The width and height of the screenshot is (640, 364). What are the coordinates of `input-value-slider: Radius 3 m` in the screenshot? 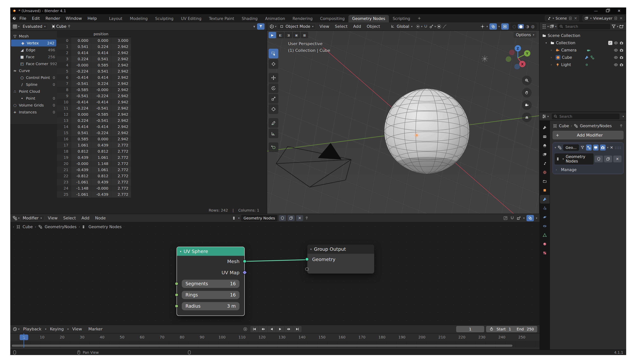 It's located at (211, 306).